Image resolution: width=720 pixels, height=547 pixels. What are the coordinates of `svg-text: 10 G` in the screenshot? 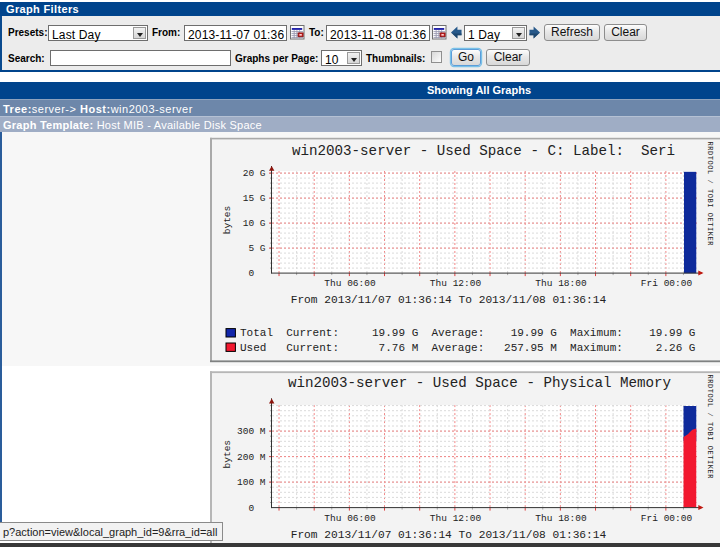 It's located at (254, 224).